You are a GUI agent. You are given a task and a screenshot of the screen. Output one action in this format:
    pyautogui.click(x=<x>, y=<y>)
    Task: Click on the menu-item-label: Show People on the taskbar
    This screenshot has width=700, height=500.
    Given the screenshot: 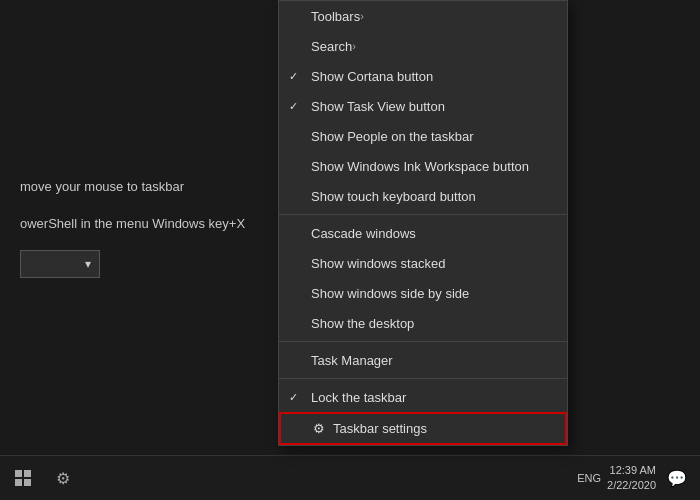 What is the action you would take?
    pyautogui.click(x=392, y=136)
    